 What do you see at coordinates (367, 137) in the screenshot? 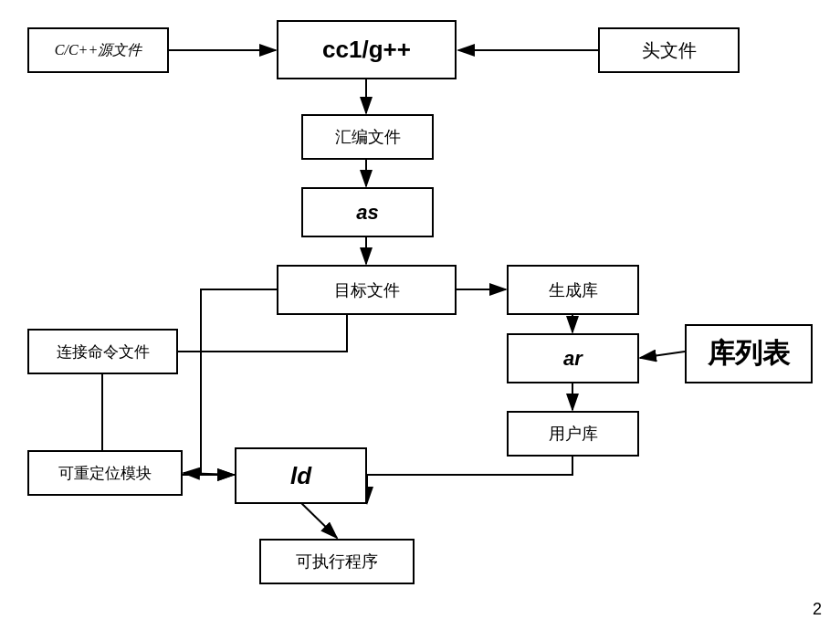
I see `asm-file-box: 汇编文件` at bounding box center [367, 137].